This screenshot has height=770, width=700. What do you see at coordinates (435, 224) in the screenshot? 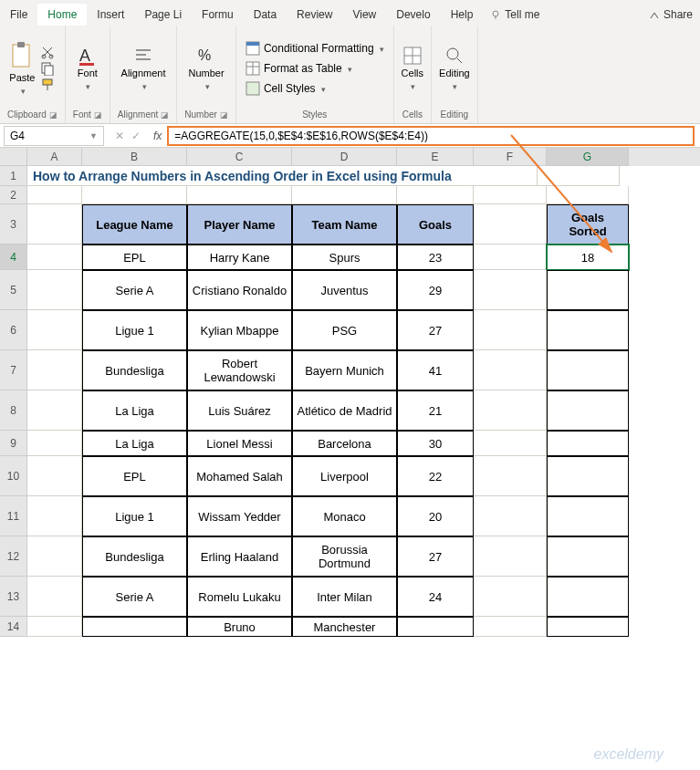
I see `table-header: Goals` at bounding box center [435, 224].